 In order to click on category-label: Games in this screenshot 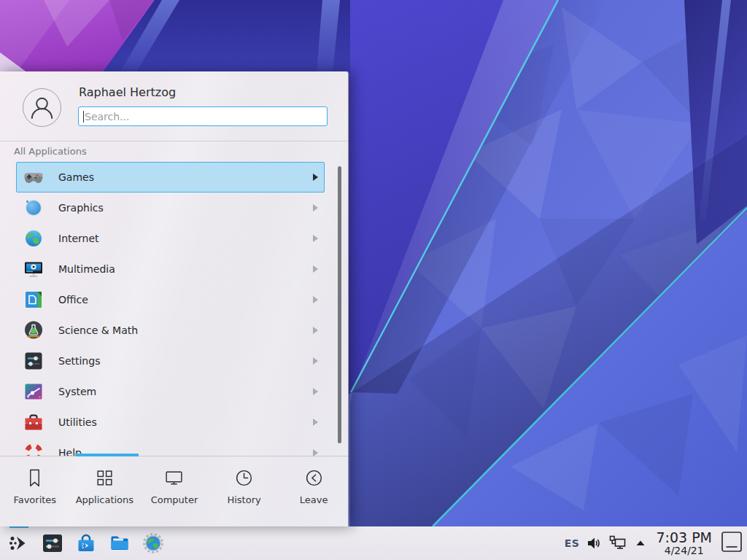, I will do `click(76, 177)`.